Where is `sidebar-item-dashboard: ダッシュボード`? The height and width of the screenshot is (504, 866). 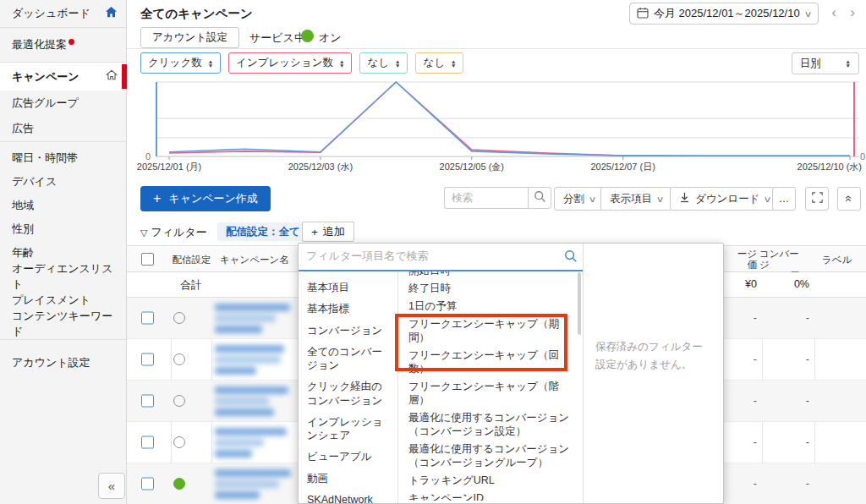 sidebar-item-dashboard: ダッシュボード is located at coordinates (63, 14).